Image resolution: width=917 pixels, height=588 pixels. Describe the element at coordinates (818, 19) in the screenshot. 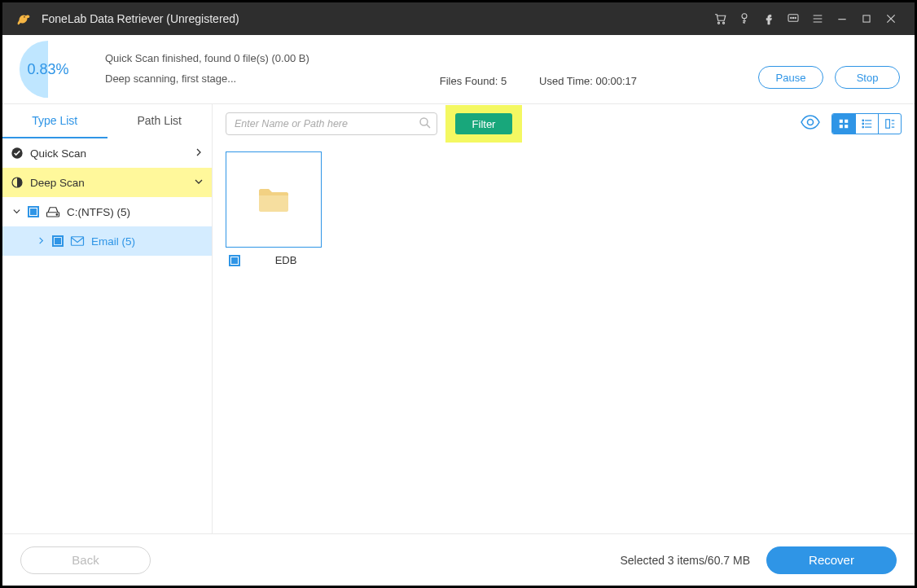

I see `menu-icon` at that location.